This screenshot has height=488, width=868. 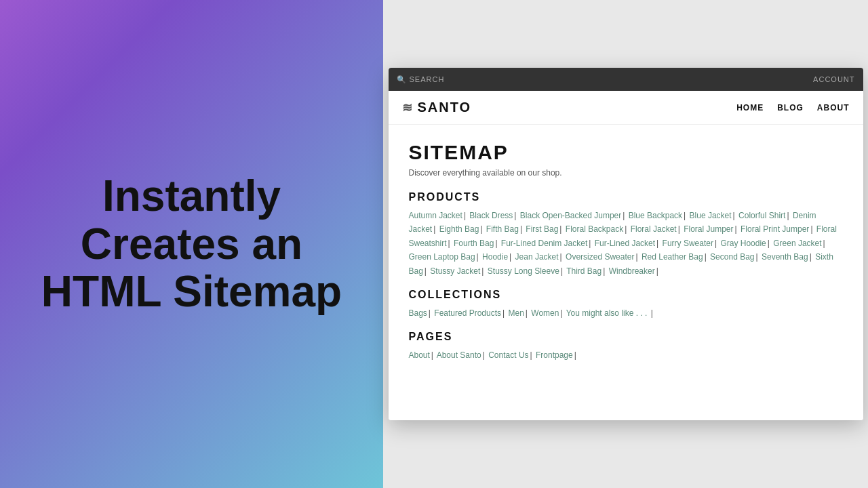 I want to click on product-link: Jean Jacket, so click(x=537, y=257).